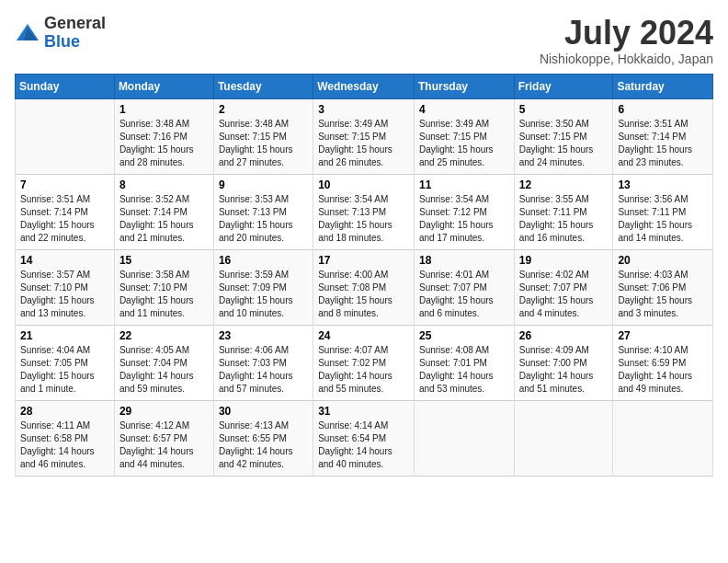 Image resolution: width=728 pixels, height=563 pixels. I want to click on day-info: Sunrise: 3:58 AMSunset: 7:10 PMDaylight:…, so click(164, 294).